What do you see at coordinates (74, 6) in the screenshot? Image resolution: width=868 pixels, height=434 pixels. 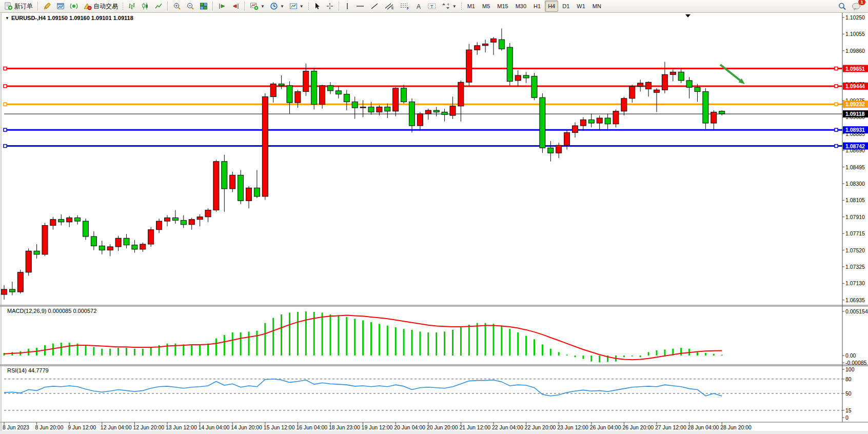 I see `signal-icon` at bounding box center [74, 6].